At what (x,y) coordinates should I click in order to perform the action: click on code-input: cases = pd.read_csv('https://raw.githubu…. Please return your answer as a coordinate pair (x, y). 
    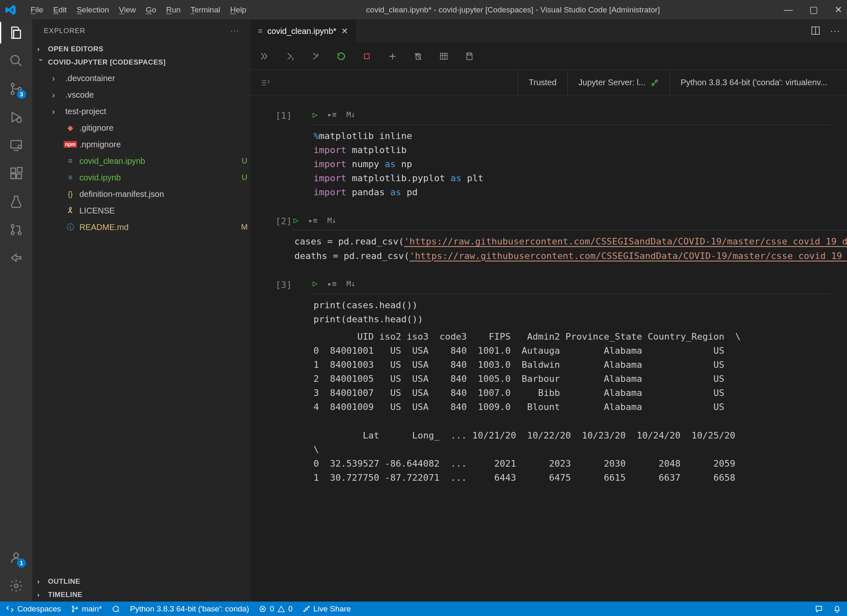
    Looking at the image, I should click on (569, 249).